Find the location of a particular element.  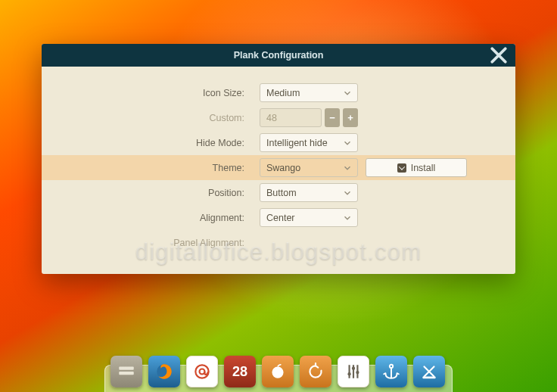

anchor-icon is located at coordinates (391, 372).